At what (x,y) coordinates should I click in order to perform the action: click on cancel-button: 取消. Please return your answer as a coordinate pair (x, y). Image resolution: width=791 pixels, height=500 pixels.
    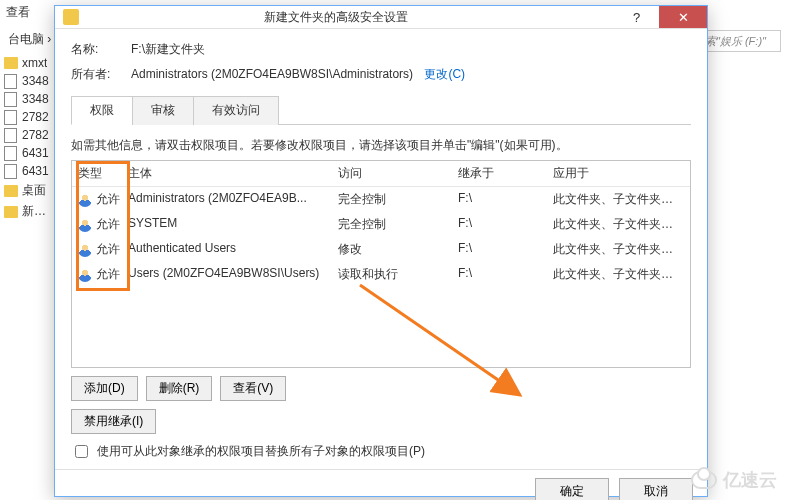
    Looking at the image, I should click on (656, 489).